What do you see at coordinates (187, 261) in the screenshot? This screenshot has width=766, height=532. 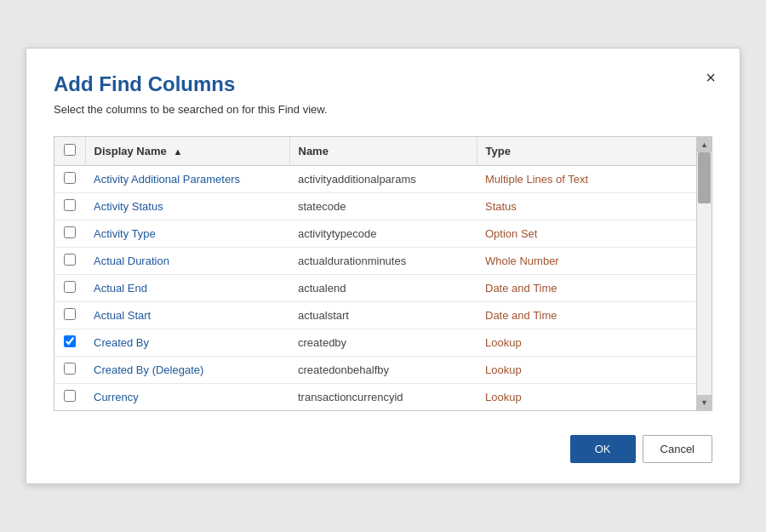 I see `row-display-name: Actual Duration` at bounding box center [187, 261].